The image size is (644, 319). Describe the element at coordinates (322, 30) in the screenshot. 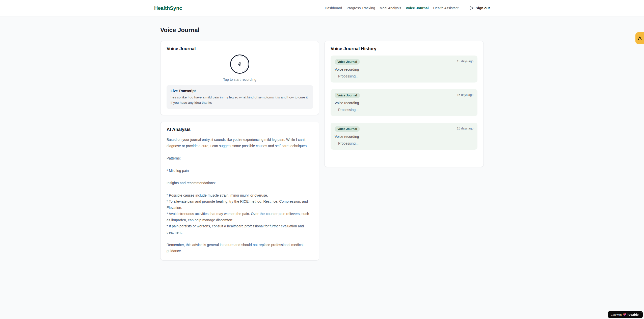

I see `page-title: Voice Journal` at that location.